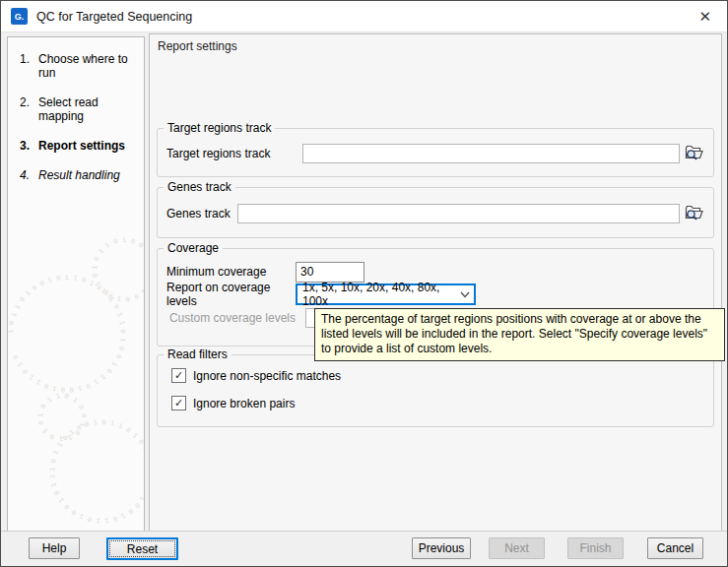 Image resolution: width=728 pixels, height=567 pixels. Describe the element at coordinates (459, 214) in the screenshot. I see `genes-track-input` at that location.